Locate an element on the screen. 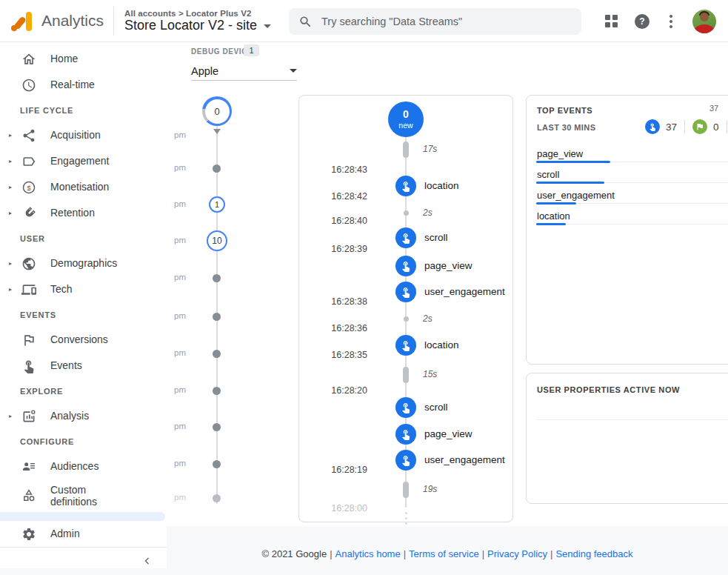  sidebar-item-label: Engagement is located at coordinates (91, 161).